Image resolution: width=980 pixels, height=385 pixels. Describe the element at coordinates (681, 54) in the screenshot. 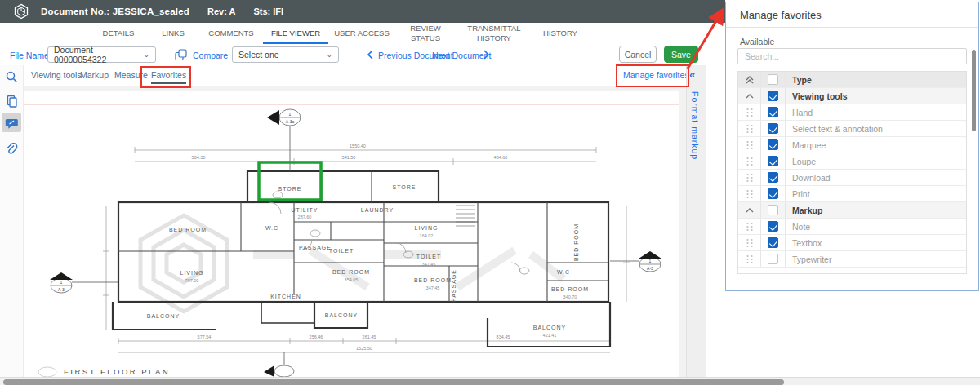

I see `save-button: Save` at that location.